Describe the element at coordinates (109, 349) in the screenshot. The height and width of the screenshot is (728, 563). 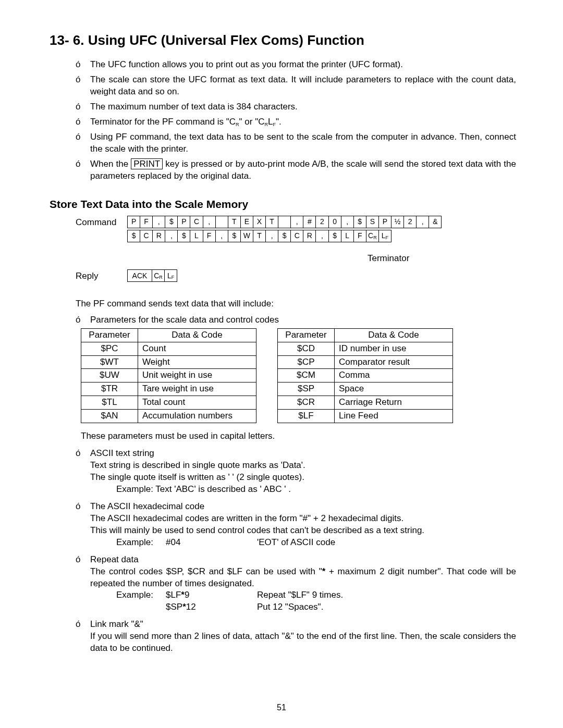
I see `param-code: $PC` at that location.